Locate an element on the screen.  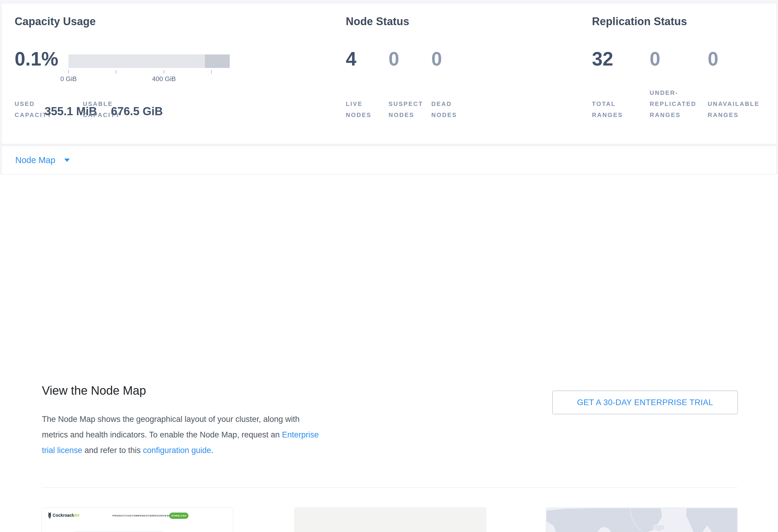
chevron-down-icon is located at coordinates (67, 160).